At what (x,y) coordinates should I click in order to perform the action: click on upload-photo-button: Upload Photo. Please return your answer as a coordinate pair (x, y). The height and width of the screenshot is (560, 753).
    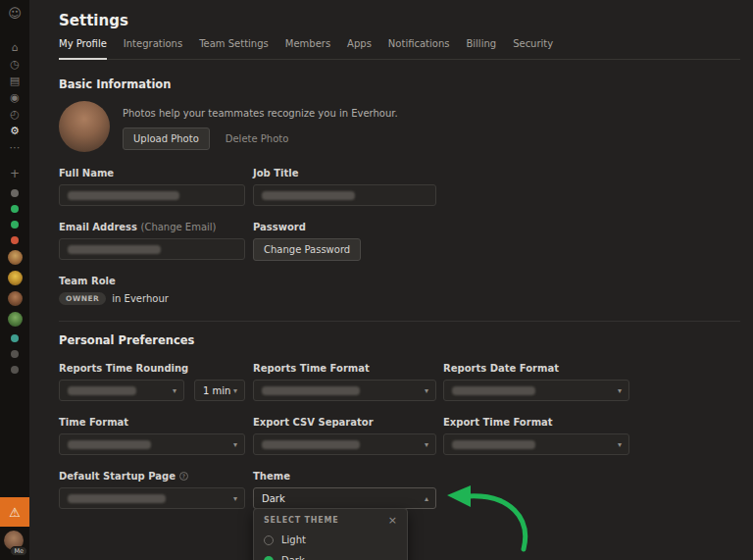
    Looking at the image, I should click on (167, 139).